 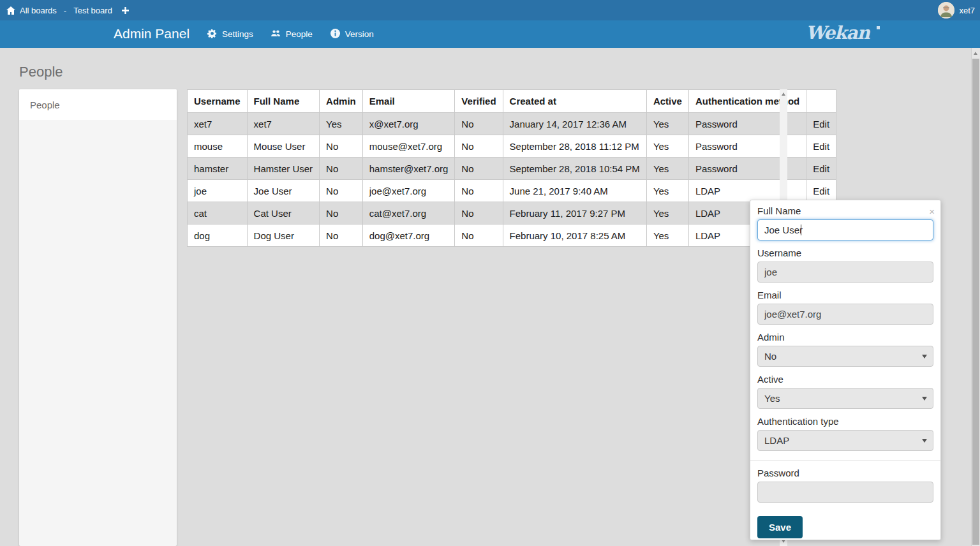 What do you see at coordinates (152, 34) in the screenshot?
I see `admin-panel-title: Admin Panel` at bounding box center [152, 34].